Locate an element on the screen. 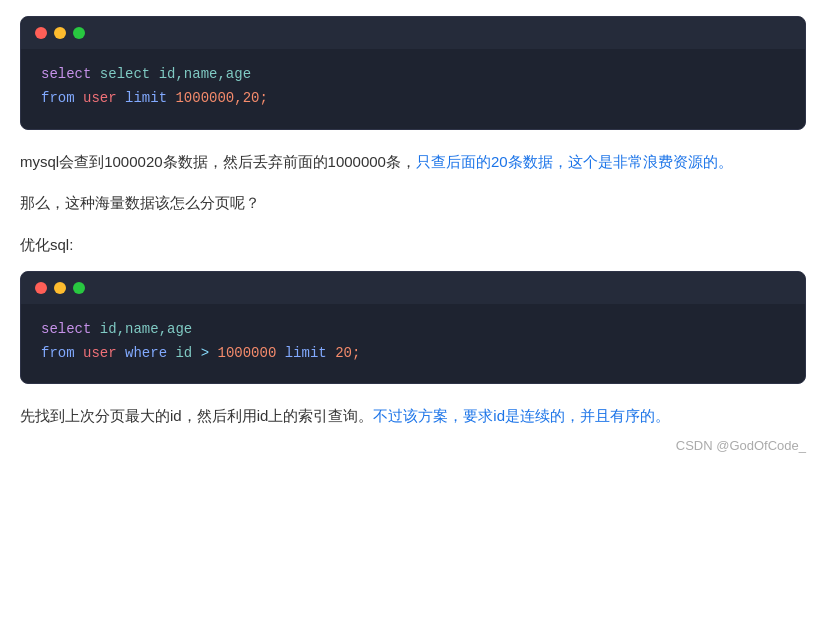 The height and width of the screenshot is (642, 826). prose-1-part1: mysql会查到1000020条数据，然后丢弃前面的1000000条， is located at coordinates (218, 162).